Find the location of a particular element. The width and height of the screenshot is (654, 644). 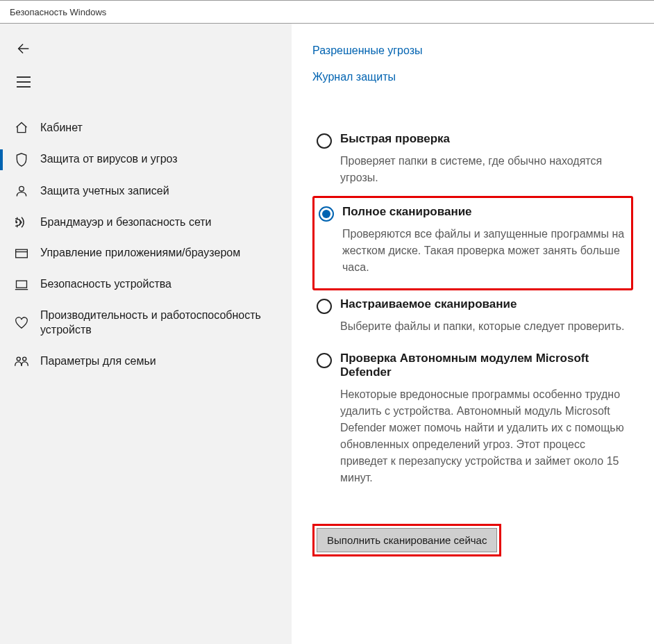

sidebar-item-label: Кабинет is located at coordinates (61, 128).